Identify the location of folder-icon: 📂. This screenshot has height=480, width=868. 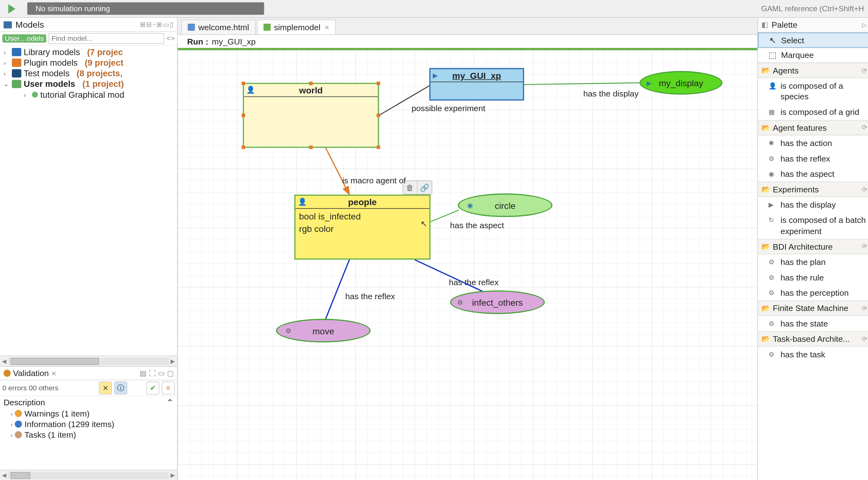
(766, 189).